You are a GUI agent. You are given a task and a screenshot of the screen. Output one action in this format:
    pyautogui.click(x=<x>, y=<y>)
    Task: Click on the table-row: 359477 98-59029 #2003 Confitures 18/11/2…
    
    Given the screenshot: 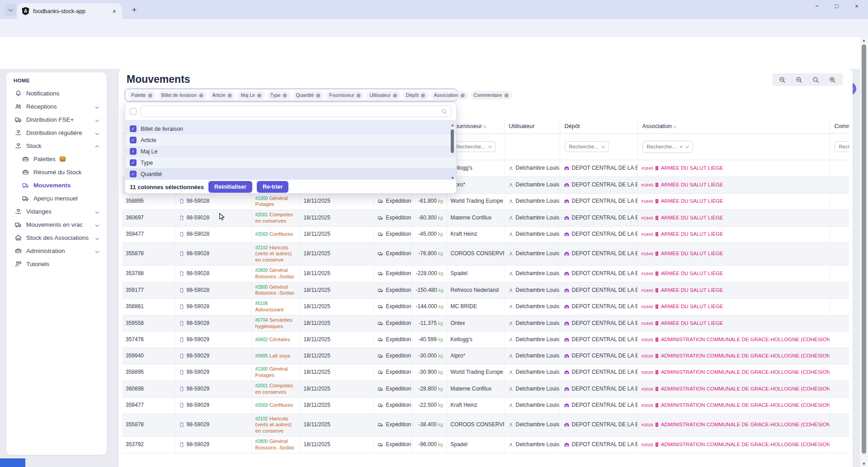 What is the action you would take?
    pyautogui.click(x=486, y=405)
    